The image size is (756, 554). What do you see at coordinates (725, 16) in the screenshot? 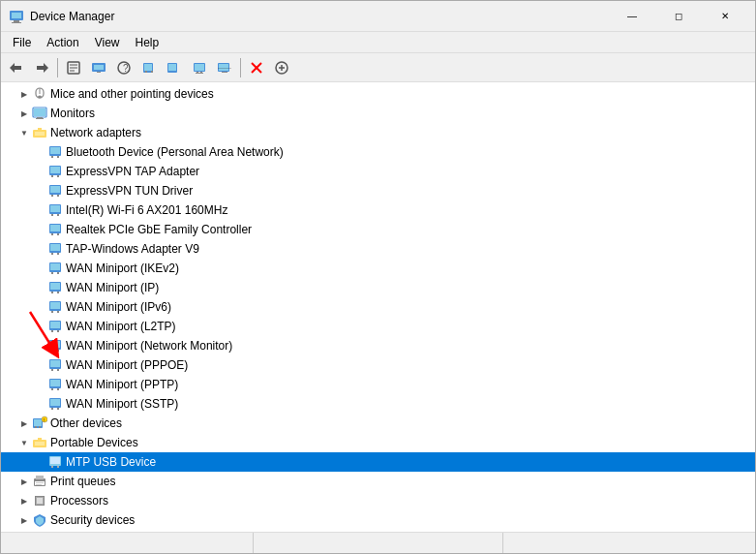
I see `close-button: ✕` at bounding box center [725, 16].